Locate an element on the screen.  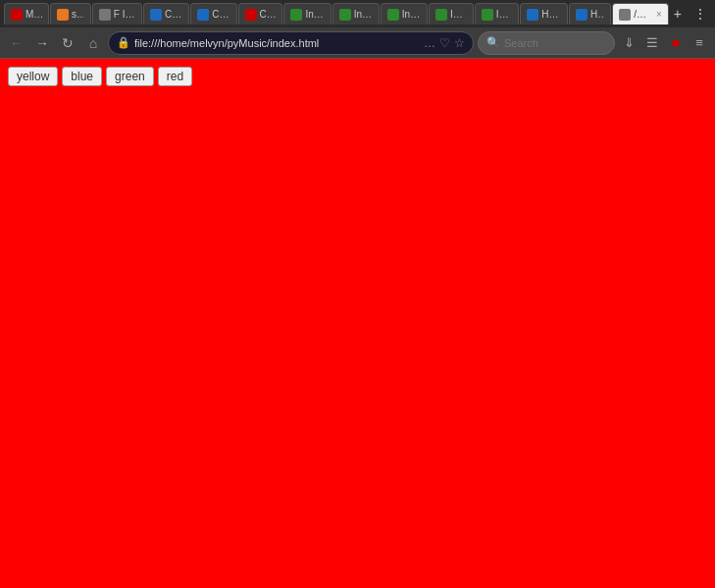
reload-button: ↻ is located at coordinates (68, 43).